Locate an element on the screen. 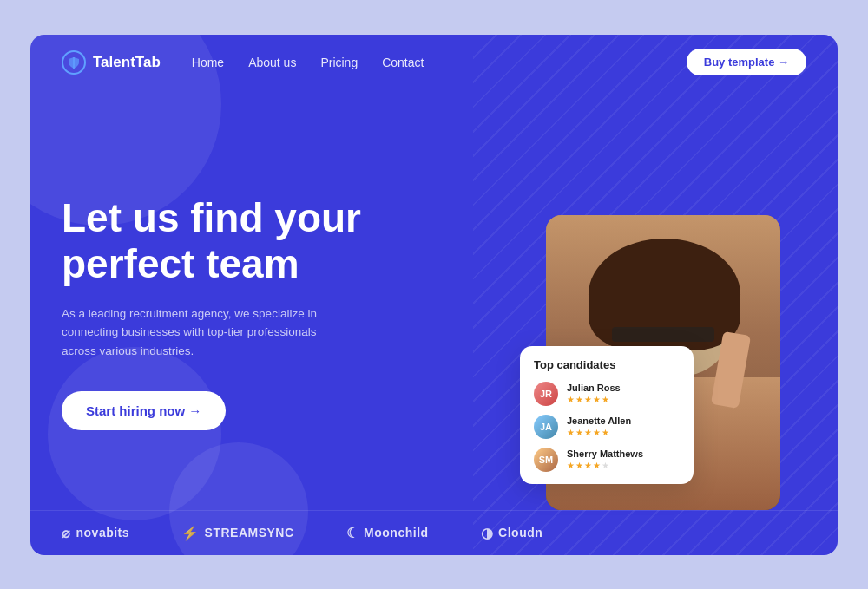  moonchild-icon: ☾ is located at coordinates (352, 533).